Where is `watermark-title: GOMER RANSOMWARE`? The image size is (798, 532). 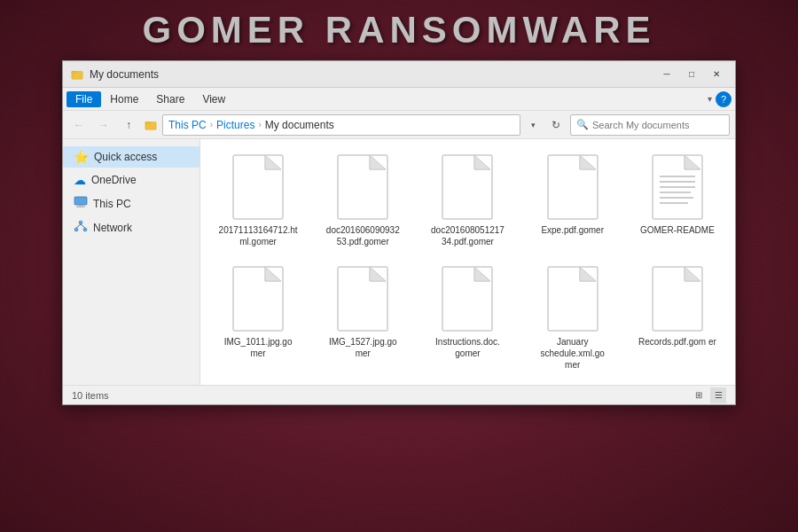 watermark-title: GOMER RANSOMWARE is located at coordinates (399, 30).